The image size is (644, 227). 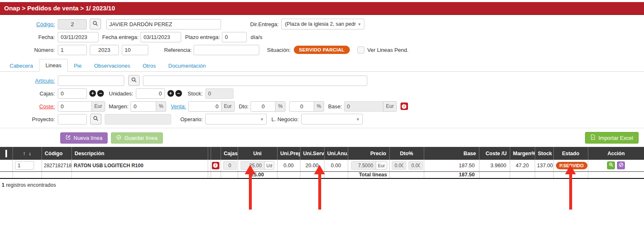 I want to click on row-view-button, so click(x=611, y=165).